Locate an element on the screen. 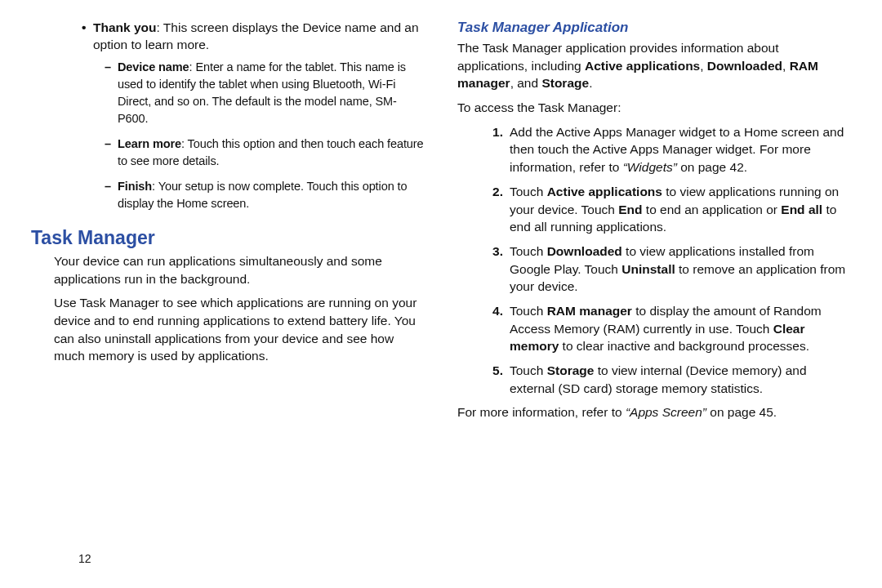  dash-list: – Device name: Enter a name for the tabl… is located at coordinates (265, 136).